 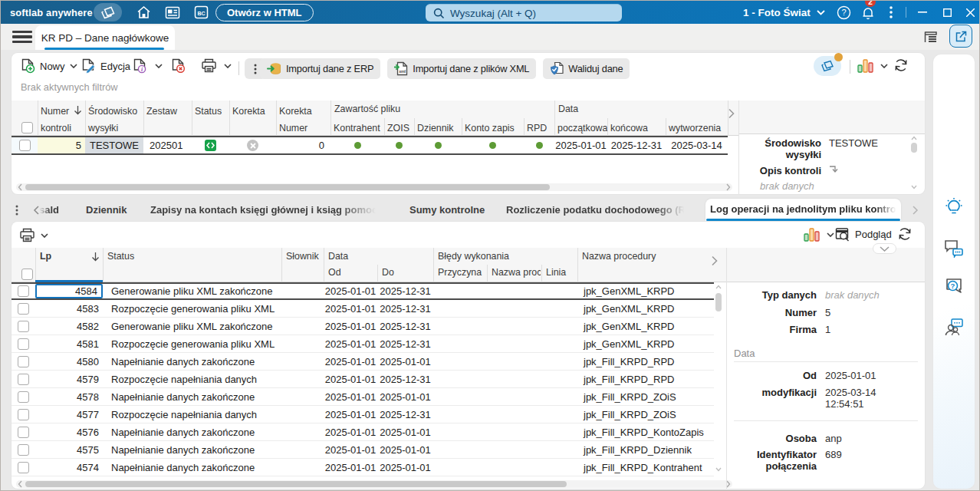 I want to click on contact-button, so click(x=954, y=327).